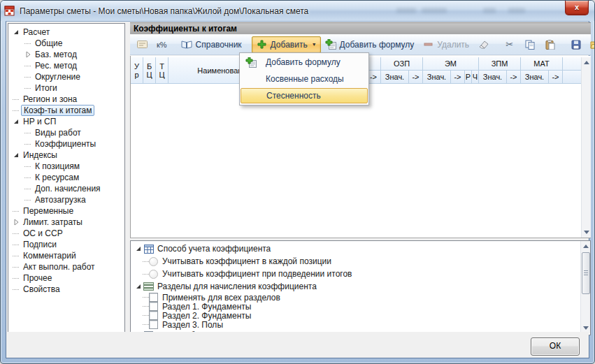 The image size is (595, 364). What do you see at coordinates (593, 45) in the screenshot?
I see `folder-open-icon` at bounding box center [593, 45].